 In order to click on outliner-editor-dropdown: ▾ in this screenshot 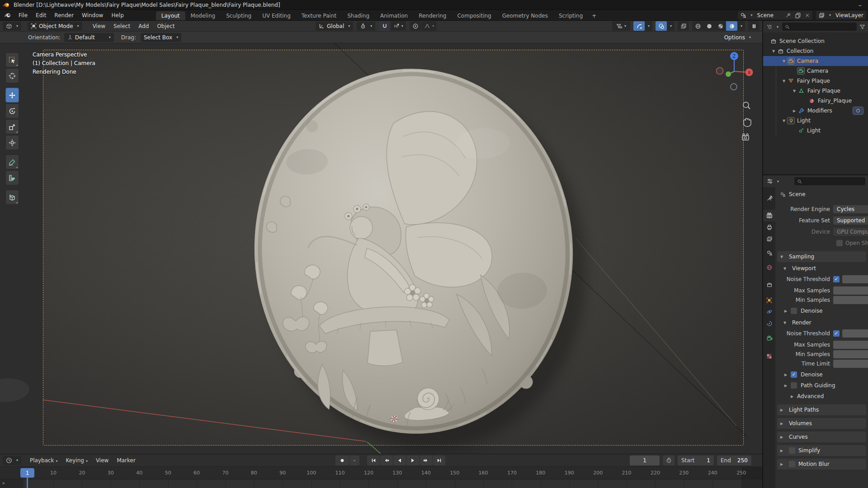, I will do `click(773, 27)`.